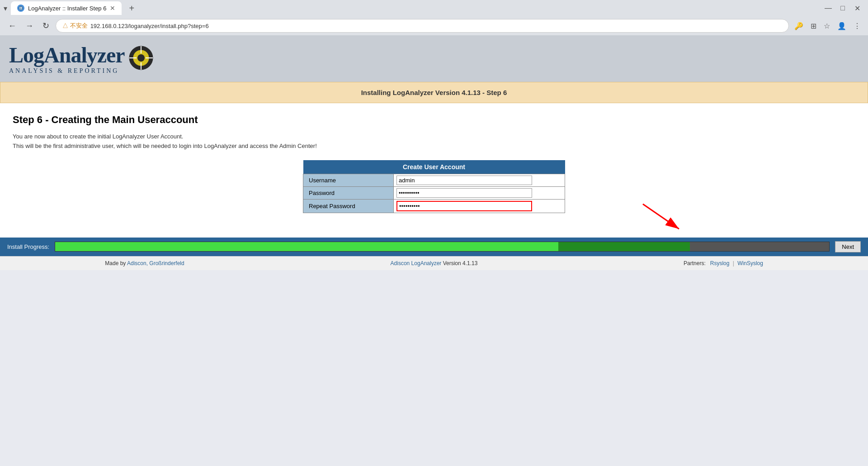 The image size is (868, 466). Describe the element at coordinates (349, 206) in the screenshot. I see `repeat-password-label: Repeat Password` at that location.